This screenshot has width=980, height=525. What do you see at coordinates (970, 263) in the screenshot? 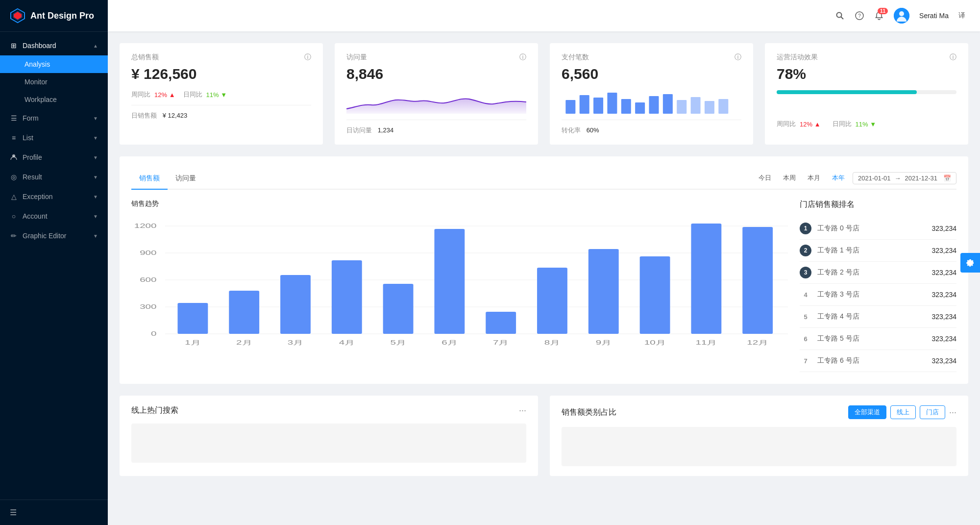
I see `settings-button` at bounding box center [970, 263].